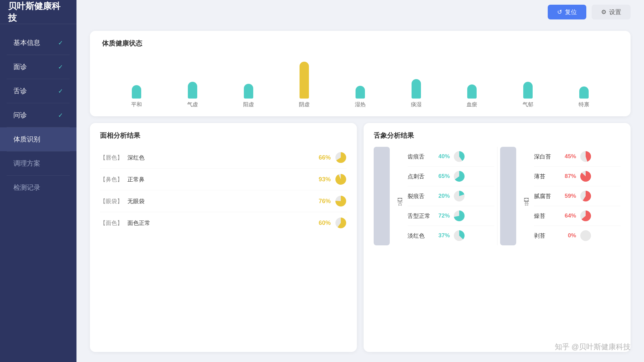 This screenshot has height=362, width=644. Describe the element at coordinates (420, 236) in the screenshot. I see `tongue-row-label: 淡红色` at that location.